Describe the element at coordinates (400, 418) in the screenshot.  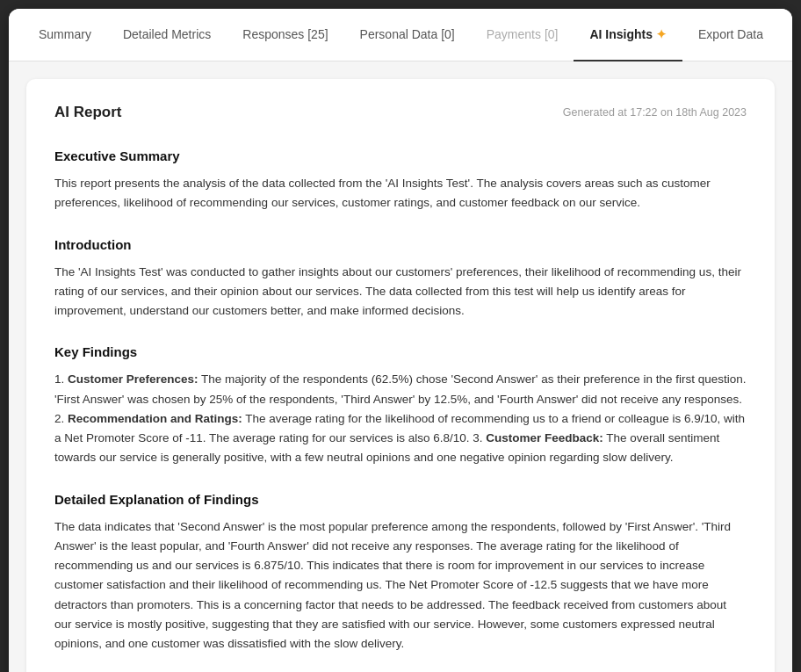
I see `key-findings-text: 1. Customer Preferences: The majority of…` at that location.